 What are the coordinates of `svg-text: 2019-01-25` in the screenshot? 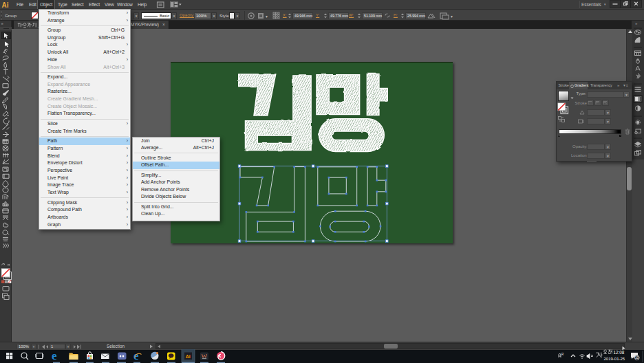 It's located at (615, 358).